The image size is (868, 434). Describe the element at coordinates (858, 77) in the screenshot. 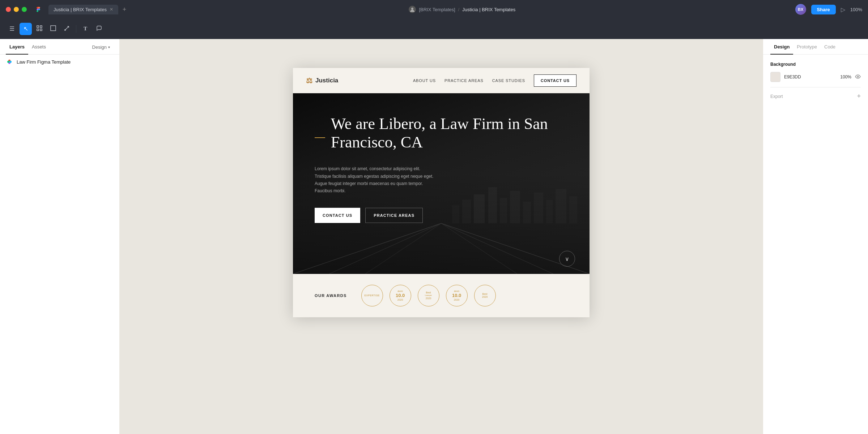

I see `visibility-icon` at that location.